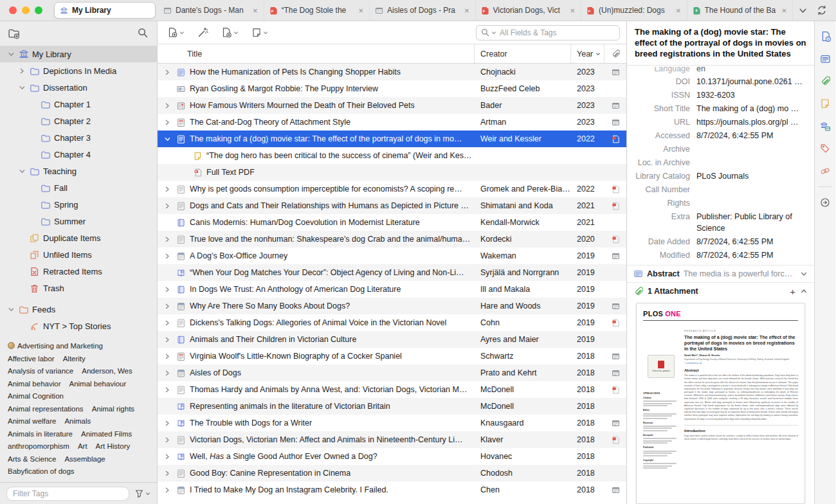 The height and width of the screenshot is (504, 836). What do you see at coordinates (523, 54) in the screenshot?
I see `column-header-creator: Creator` at bounding box center [523, 54].